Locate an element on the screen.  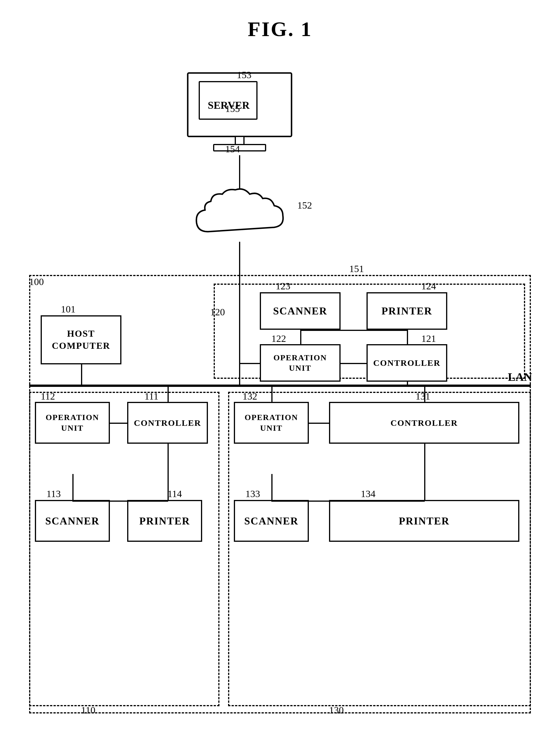
scanner-130-box: SCANNER is located at coordinates (271, 521).